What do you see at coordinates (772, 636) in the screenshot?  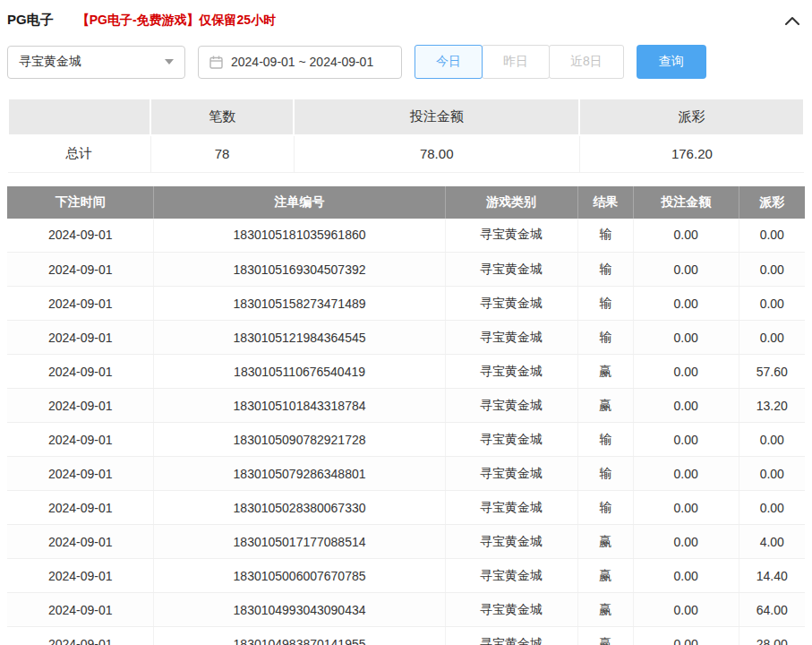 I see `cell-payout: 28.00` at bounding box center [772, 636].